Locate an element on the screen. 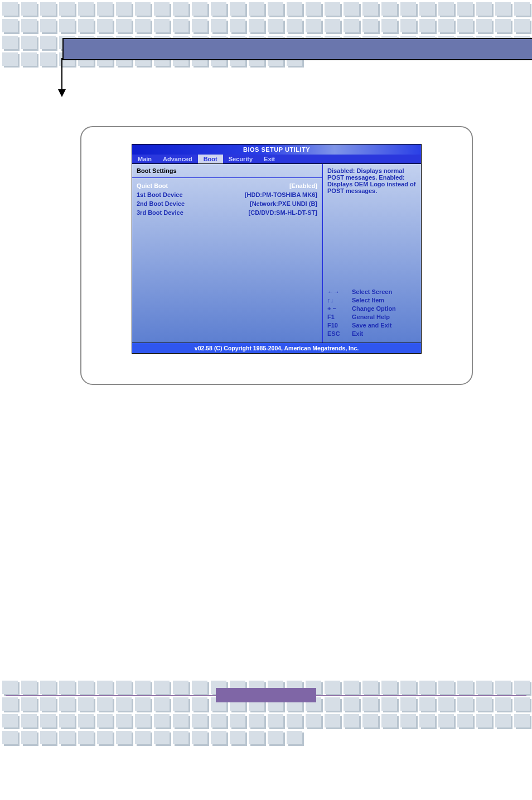 The image size is (532, 800). bios-help-pane: Disabled: Displays normal POST messages.… is located at coordinates (372, 253).